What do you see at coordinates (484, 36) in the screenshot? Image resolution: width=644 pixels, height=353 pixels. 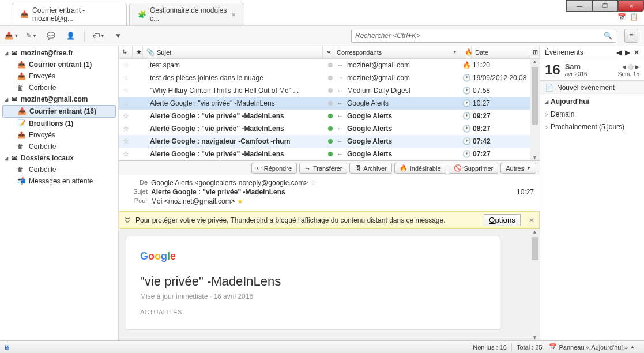 I see `search-box: 🔍` at bounding box center [484, 36].